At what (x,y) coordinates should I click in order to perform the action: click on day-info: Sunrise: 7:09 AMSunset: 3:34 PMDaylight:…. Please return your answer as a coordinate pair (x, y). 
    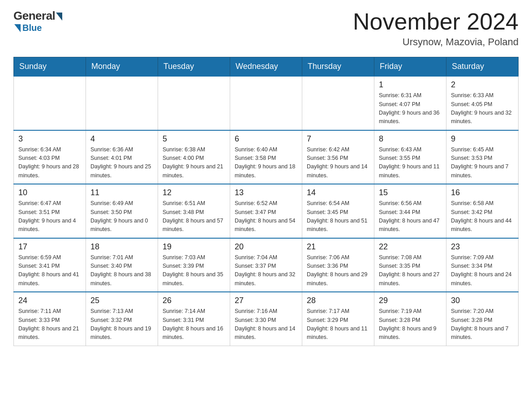
    Looking at the image, I should click on (482, 271).